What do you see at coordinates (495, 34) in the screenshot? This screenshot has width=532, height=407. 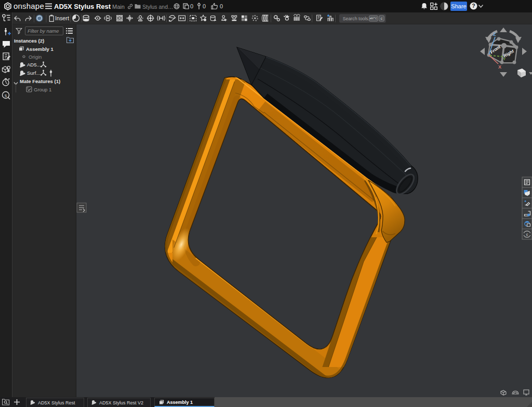 I see `svg-text: Z` at bounding box center [495, 34].